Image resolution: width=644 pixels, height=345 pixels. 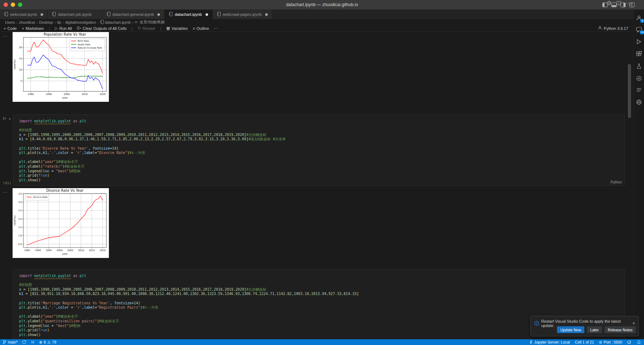 I want to click on svg-text: 20, so click(x=20, y=47).